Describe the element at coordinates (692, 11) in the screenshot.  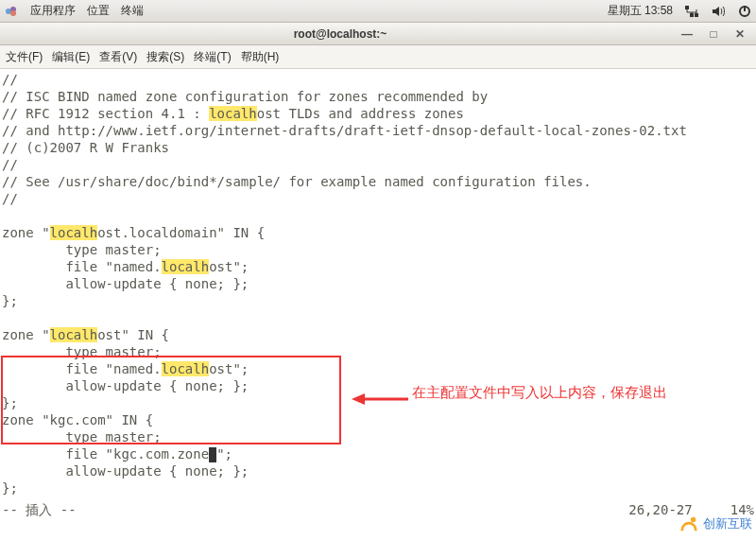
I see `network-icon` at that location.